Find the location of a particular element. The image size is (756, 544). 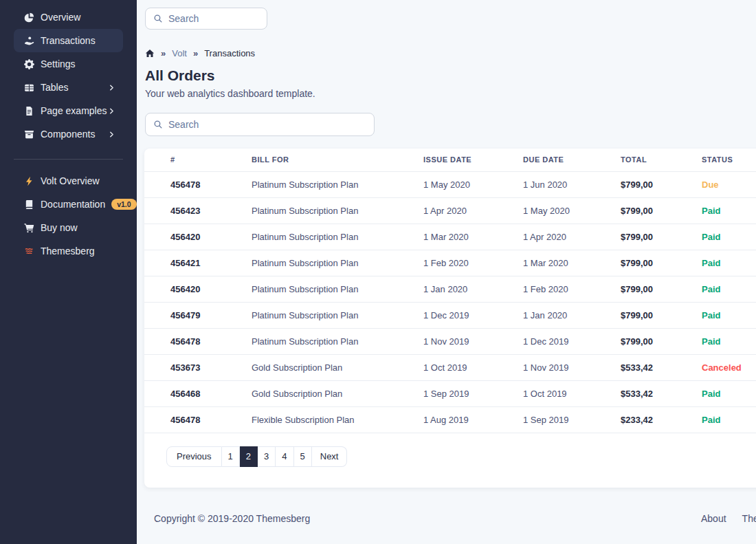

issue-date-cell: 1 Sep 2019 is located at coordinates (462, 393).